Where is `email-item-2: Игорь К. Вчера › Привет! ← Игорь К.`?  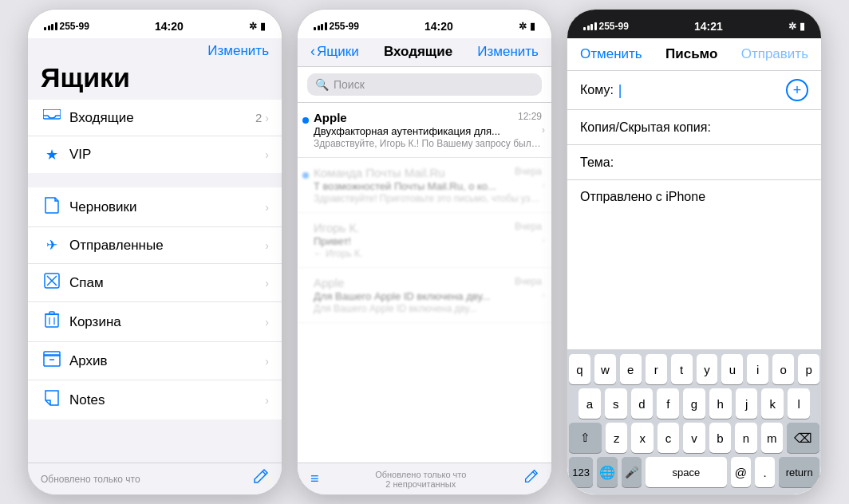
email-item-2: Игорь К. Вчера › Привет! ← Игорь К. is located at coordinates (424, 241).